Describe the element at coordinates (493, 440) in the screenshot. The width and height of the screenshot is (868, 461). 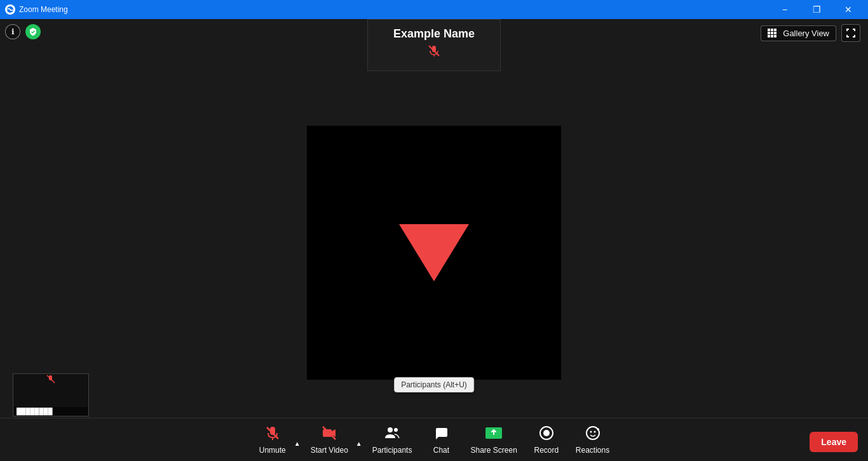
I see `share-screen-button: Share Screen` at that location.